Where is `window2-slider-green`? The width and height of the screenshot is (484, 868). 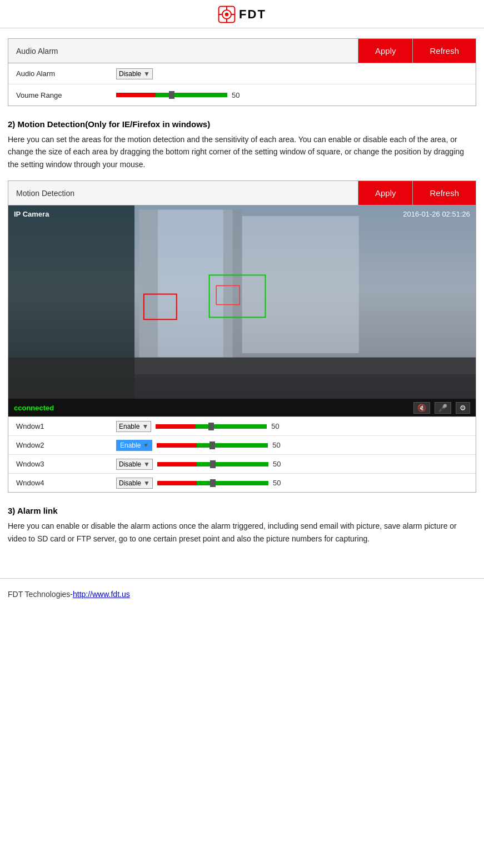 window2-slider-green is located at coordinates (232, 445).